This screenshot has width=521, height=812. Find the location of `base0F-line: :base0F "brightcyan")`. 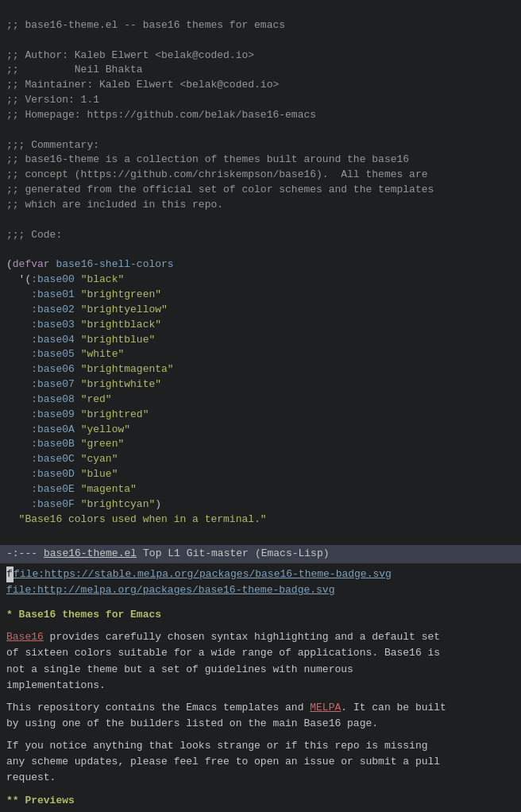

base0F-line: :base0F "brightcyan") is located at coordinates (84, 504).